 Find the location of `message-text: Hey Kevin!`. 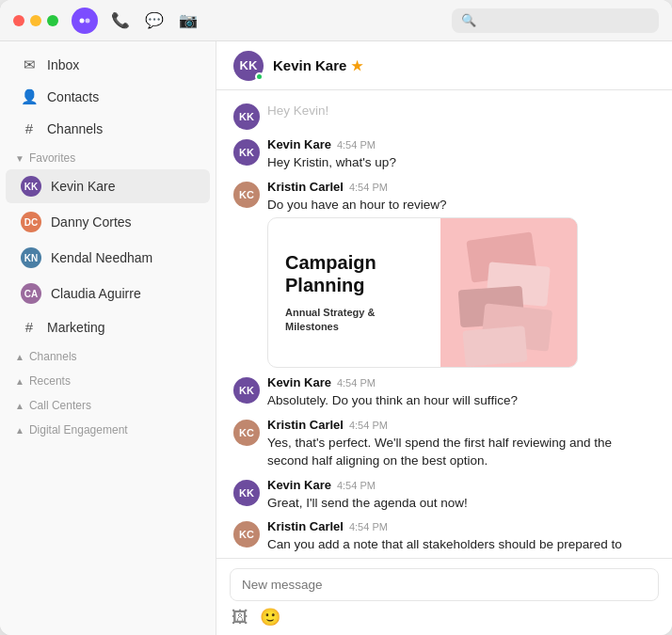

message-text: Hey Kevin! is located at coordinates (461, 111).